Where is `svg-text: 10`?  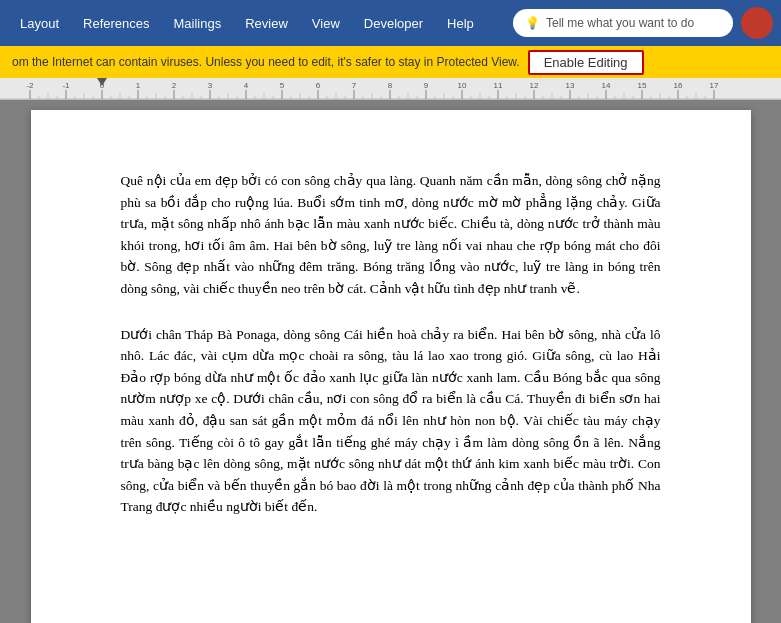
svg-text: 10 is located at coordinates (462, 86).